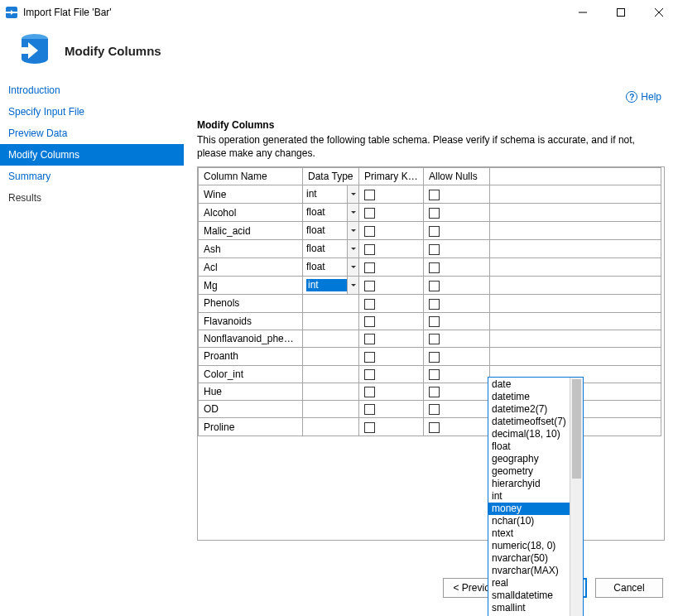 The image size is (678, 616). Describe the element at coordinates (251, 409) in the screenshot. I see `cell-column-name: OD` at that location.